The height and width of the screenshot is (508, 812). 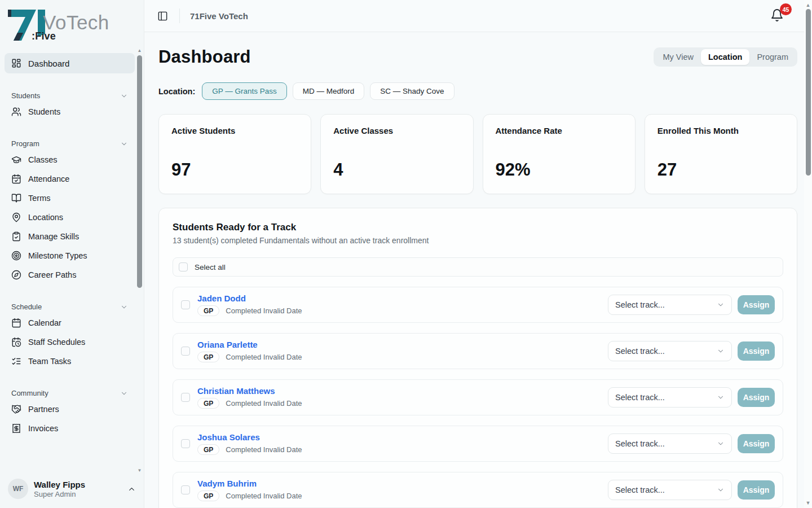 I want to click on sidebar-item-dashboard: Dashboard, so click(x=70, y=63).